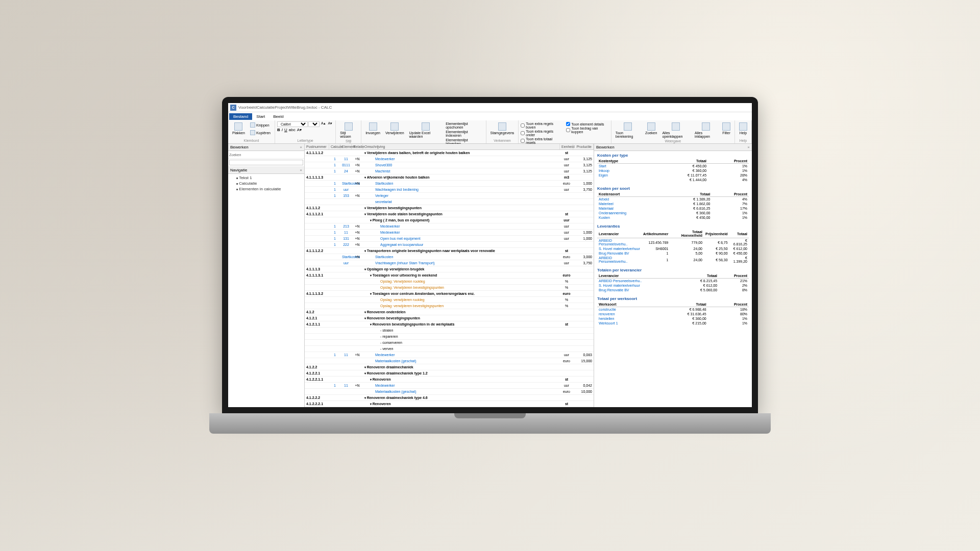 This screenshot has width=980, height=551. I want to click on col-eenheid: Eenheid, so click(567, 147).